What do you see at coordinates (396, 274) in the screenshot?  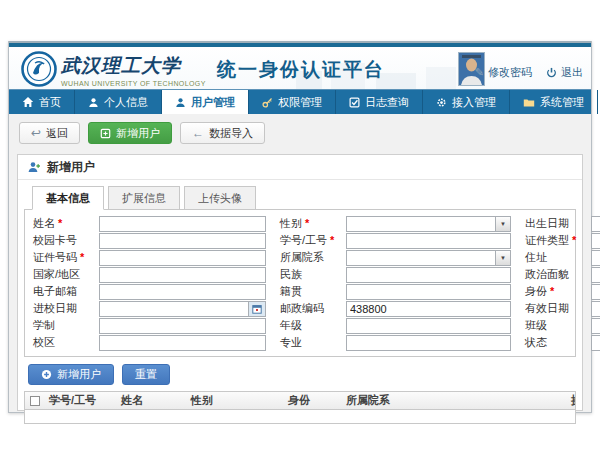 I see `form-cell: 民族` at bounding box center [396, 274].